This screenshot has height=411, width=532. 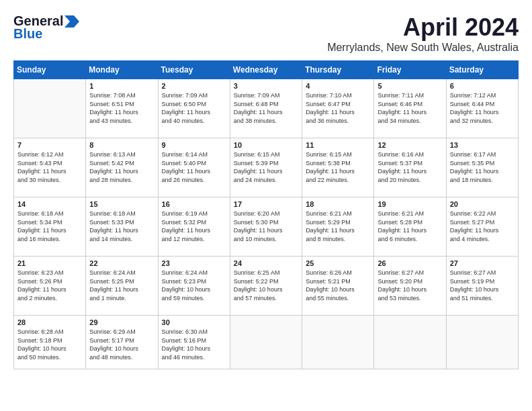 I want to click on day-info: Sunrise: 6:21 AM Sunset: 5:28 PM Dayligh…, so click(x=410, y=226).